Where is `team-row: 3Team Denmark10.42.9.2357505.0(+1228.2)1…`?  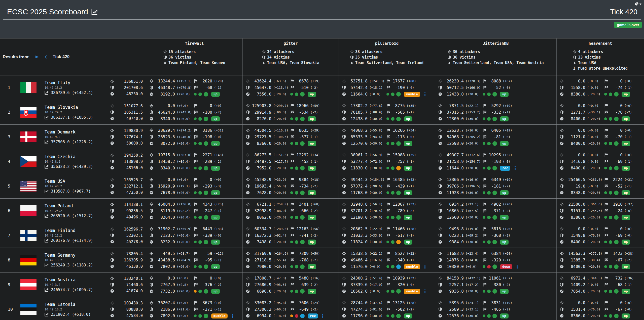 team-row: 3Team Denmark10.42.9.2357505.0(+1228.2)1… is located at coordinates (322, 137).